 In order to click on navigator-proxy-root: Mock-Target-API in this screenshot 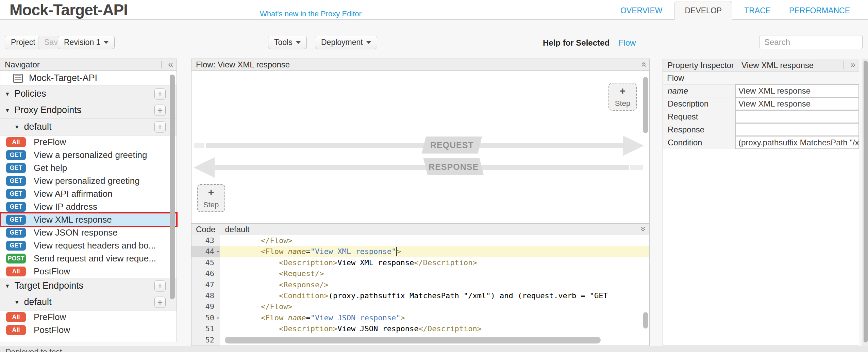, I will do `click(88, 78)`.